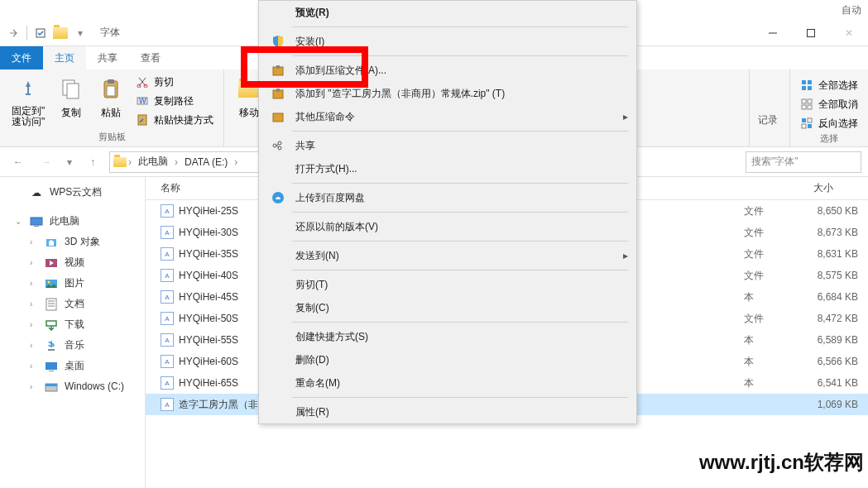 This screenshot has height=488, width=868. What do you see at coordinates (278, 117) in the screenshot?
I see `compress-icon` at bounding box center [278, 117].